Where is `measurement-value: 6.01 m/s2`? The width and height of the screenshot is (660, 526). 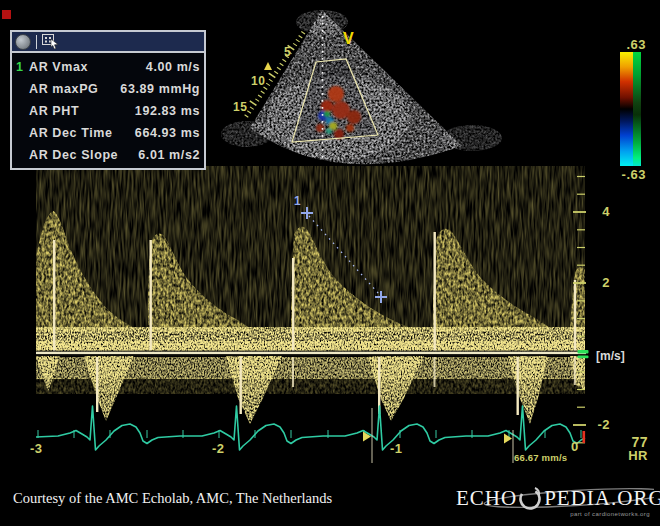 measurement-value: 6.01 m/s2 is located at coordinates (169, 155).